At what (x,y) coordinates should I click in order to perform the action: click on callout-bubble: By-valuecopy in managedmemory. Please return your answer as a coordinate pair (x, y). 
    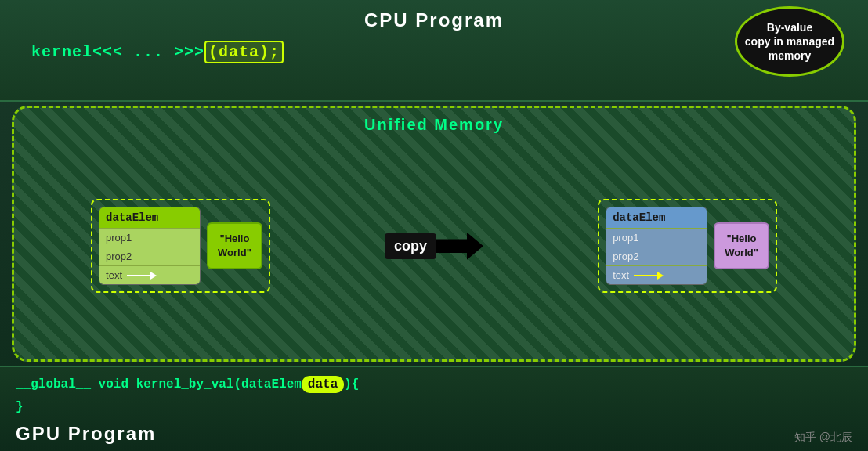
    Looking at the image, I should click on (790, 41).